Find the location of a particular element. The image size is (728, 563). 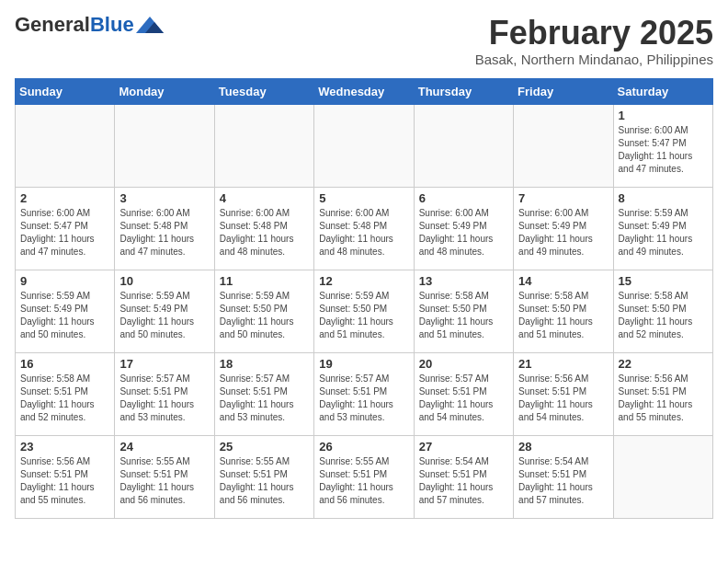

calendar-cell: 12Sunrise: 5:59 AM Sunset: 5:50 PM Dayli… is located at coordinates (364, 311).